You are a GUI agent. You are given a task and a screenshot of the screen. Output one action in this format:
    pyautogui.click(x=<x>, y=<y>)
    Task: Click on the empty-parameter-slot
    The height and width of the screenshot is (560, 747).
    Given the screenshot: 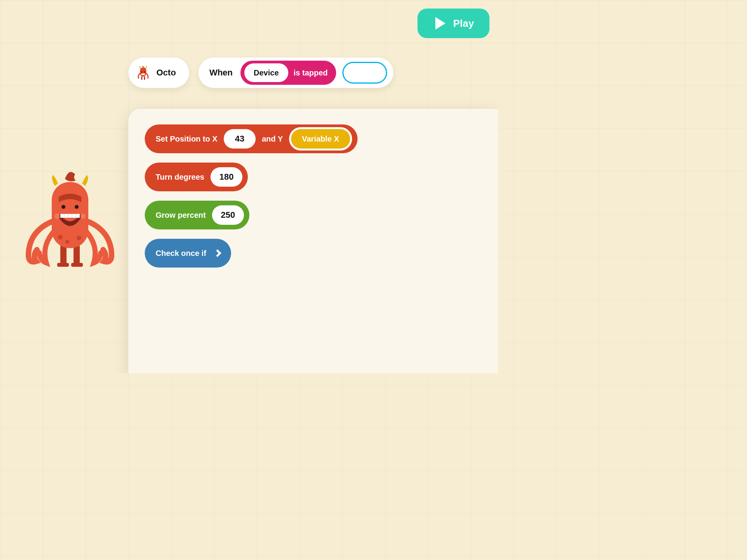 What is the action you would take?
    pyautogui.click(x=365, y=73)
    